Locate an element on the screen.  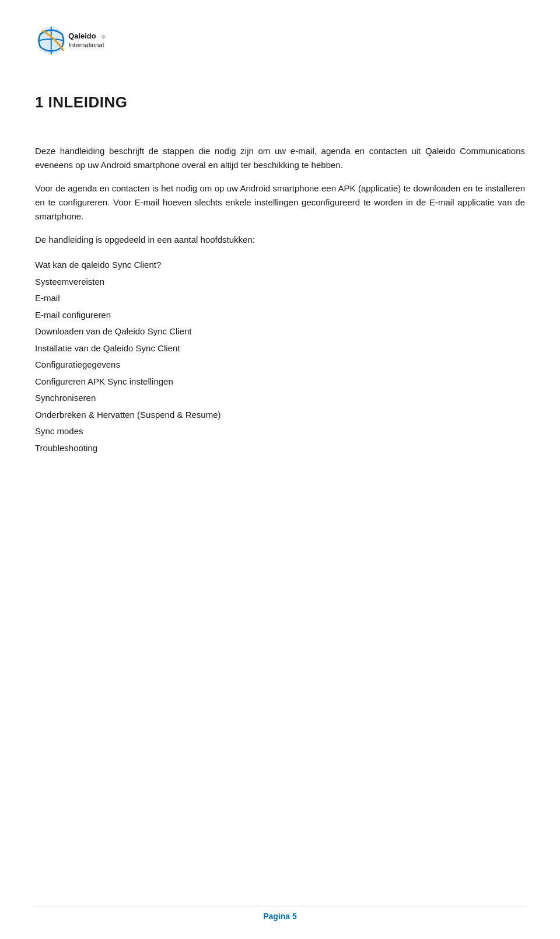
list-item: E-mail configureren is located at coordinates (280, 315).